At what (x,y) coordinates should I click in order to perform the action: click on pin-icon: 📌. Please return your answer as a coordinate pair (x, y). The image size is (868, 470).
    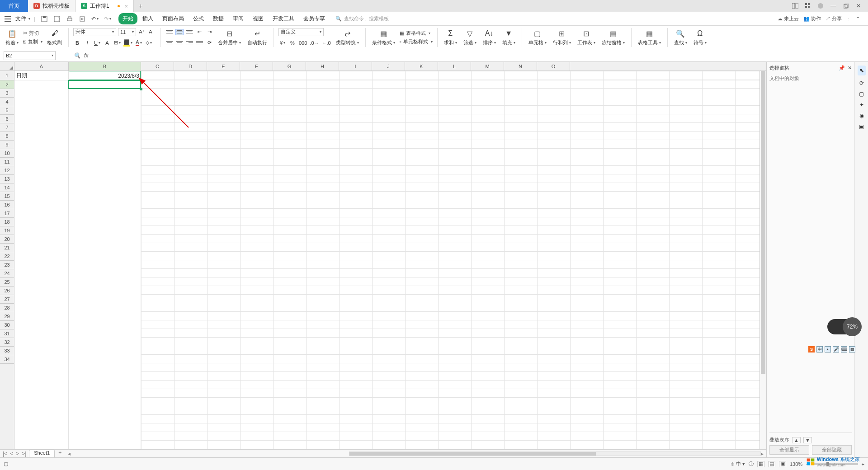
    Looking at the image, I should click on (842, 68).